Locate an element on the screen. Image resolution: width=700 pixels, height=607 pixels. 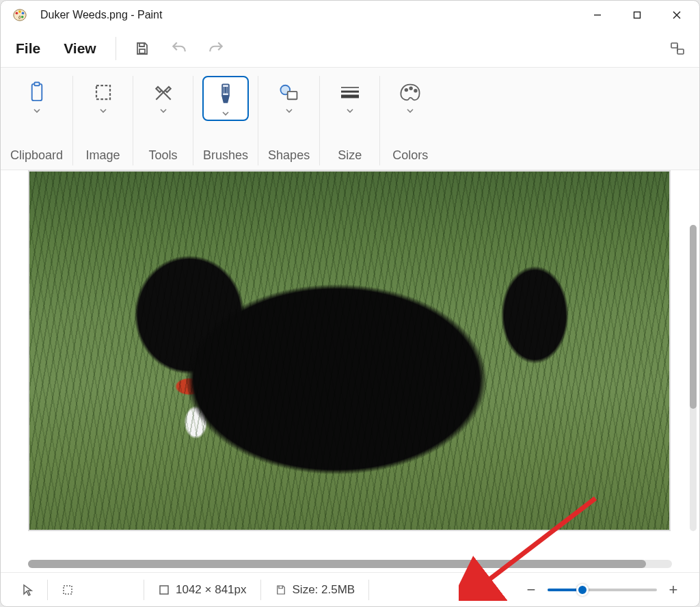
titlebar: Duker Weeds.png - Paint is located at coordinates (350, 15).